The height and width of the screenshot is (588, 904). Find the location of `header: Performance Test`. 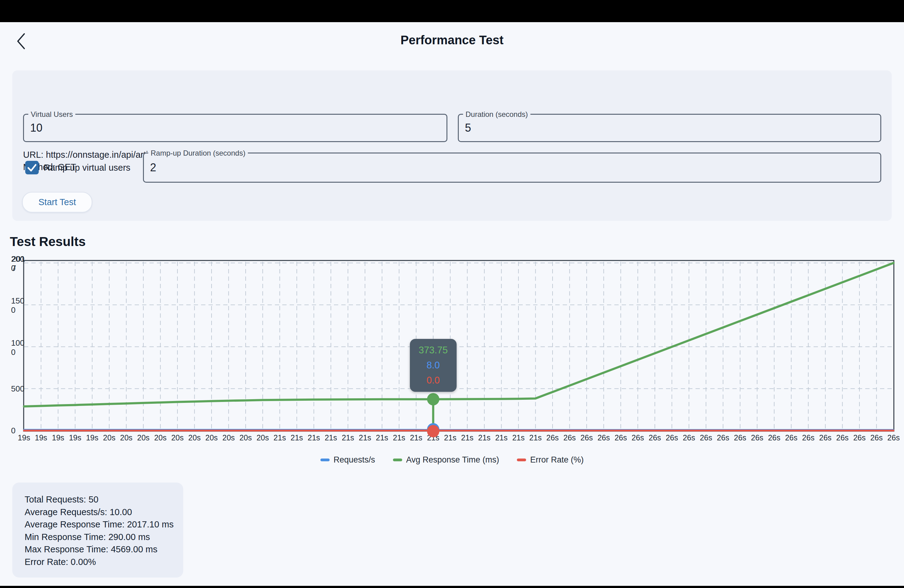

header: Performance Test is located at coordinates (452, 42).